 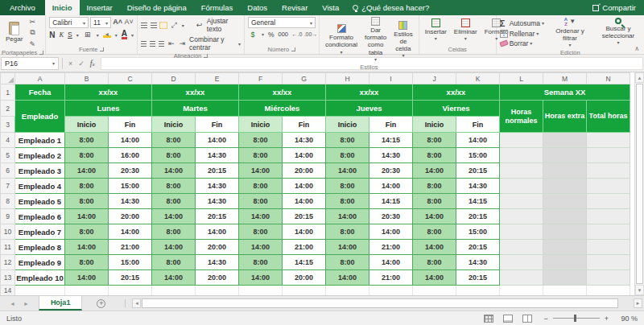 I want to click on zoom-in-button: +, so click(x=607, y=319).